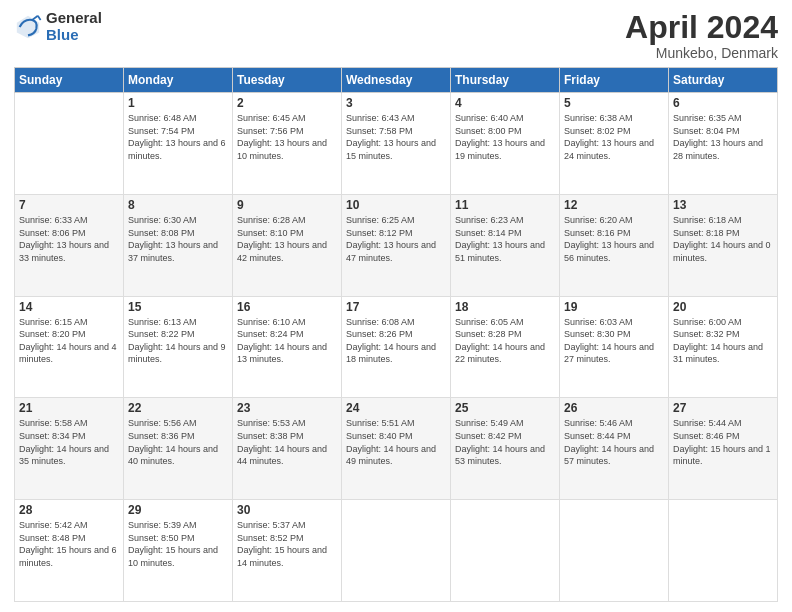 The width and height of the screenshot is (792, 612). What do you see at coordinates (506, 245) in the screenshot?
I see `calendar-day-cell: 11Sunrise: 6:23 AMSunset: 8:14 PMDayligh…` at bounding box center [506, 245].